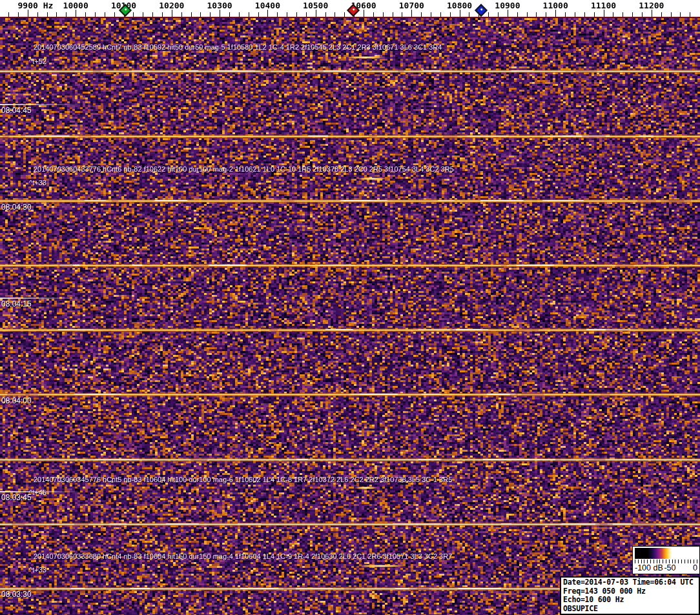 This screenshot has width=700, height=615. Describe the element at coordinates (315, 5) in the screenshot. I see `freq-tick-label: 10500` at that location.